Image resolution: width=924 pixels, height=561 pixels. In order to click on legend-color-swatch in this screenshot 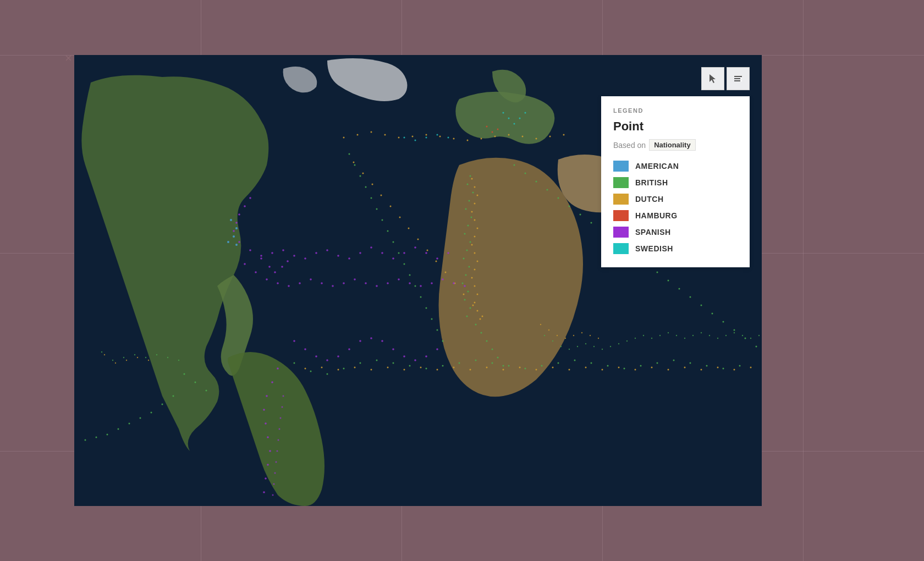, I will do `click(621, 166)`.